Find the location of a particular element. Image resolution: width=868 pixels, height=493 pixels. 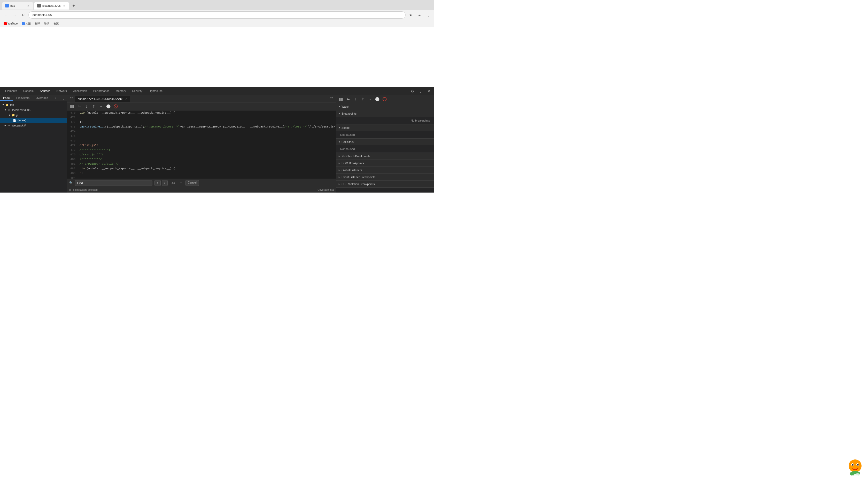

tab-bar: http × localhost:3005 × + is located at coordinates (217, 5).